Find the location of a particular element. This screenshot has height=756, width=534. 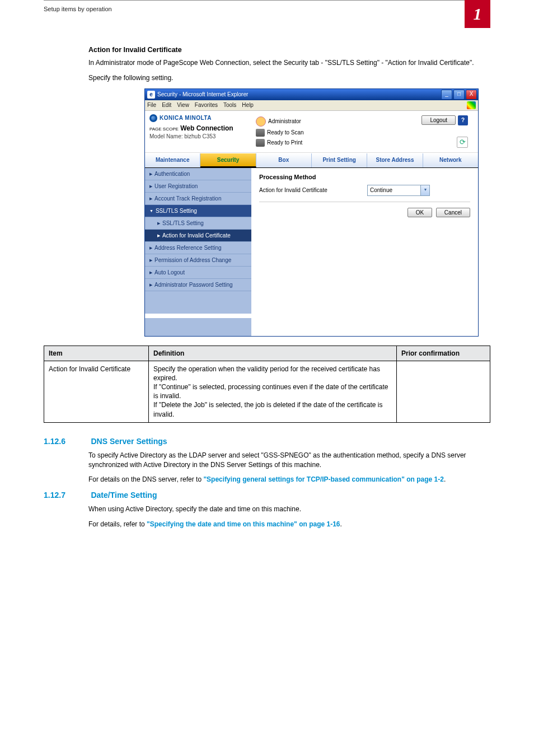

menu-favorites: Favorites is located at coordinates (206, 105).